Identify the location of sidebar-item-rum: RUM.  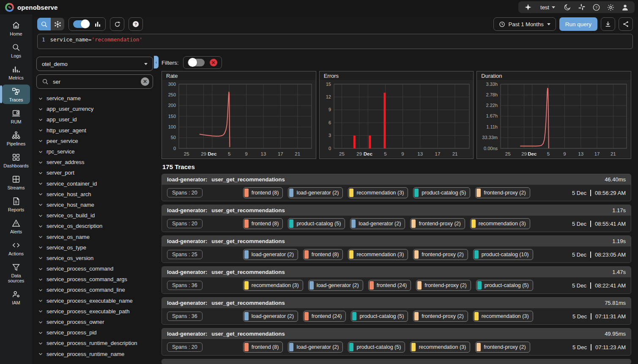
(16, 116).